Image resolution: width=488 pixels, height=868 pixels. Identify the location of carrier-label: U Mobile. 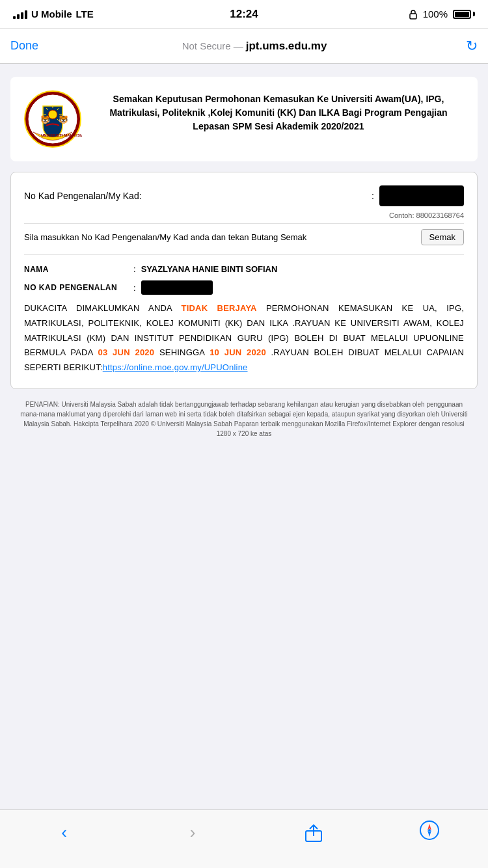
(52, 14).